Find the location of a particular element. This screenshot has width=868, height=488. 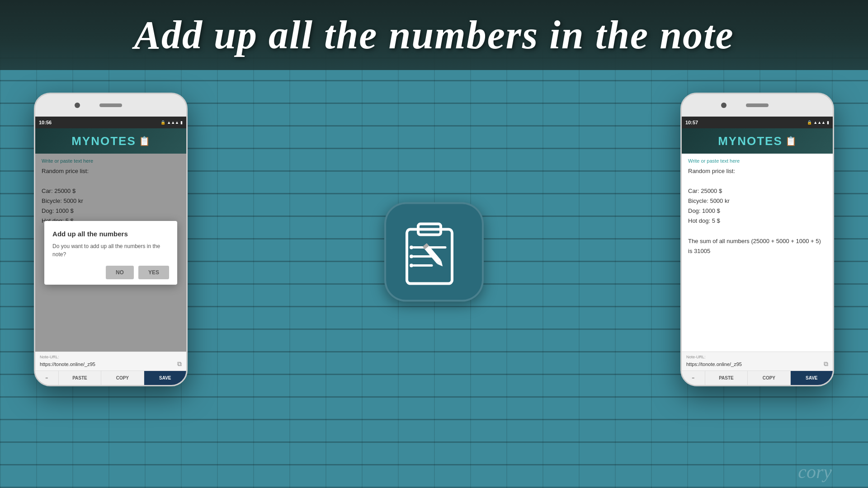

headline: Add up all the numbers in the note is located at coordinates (434, 35).